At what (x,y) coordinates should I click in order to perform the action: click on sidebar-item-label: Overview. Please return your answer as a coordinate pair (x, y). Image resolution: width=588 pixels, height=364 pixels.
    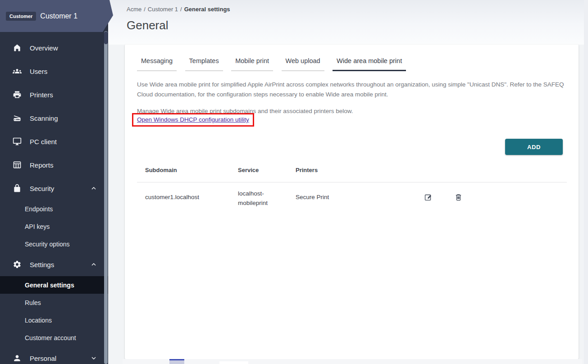
    Looking at the image, I should click on (44, 48).